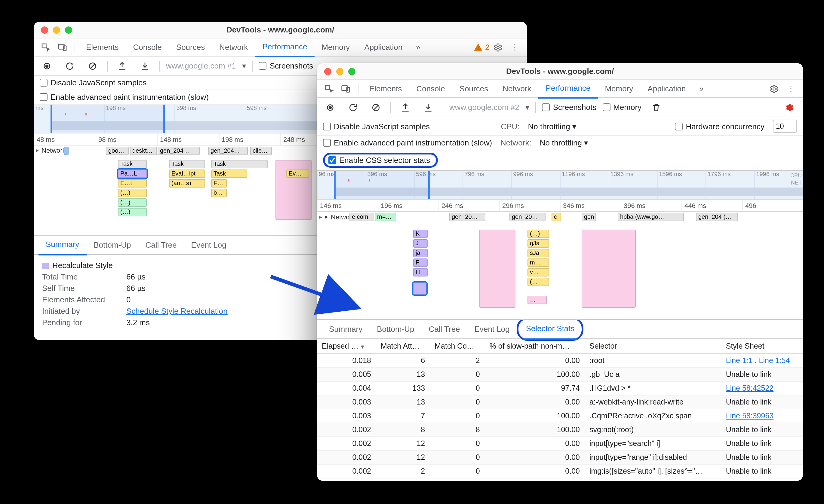 Image resolution: width=824 pixels, height=504 pixels. What do you see at coordinates (651, 217) in the screenshot?
I see `net-item: hpba (www.go…` at bounding box center [651, 217].